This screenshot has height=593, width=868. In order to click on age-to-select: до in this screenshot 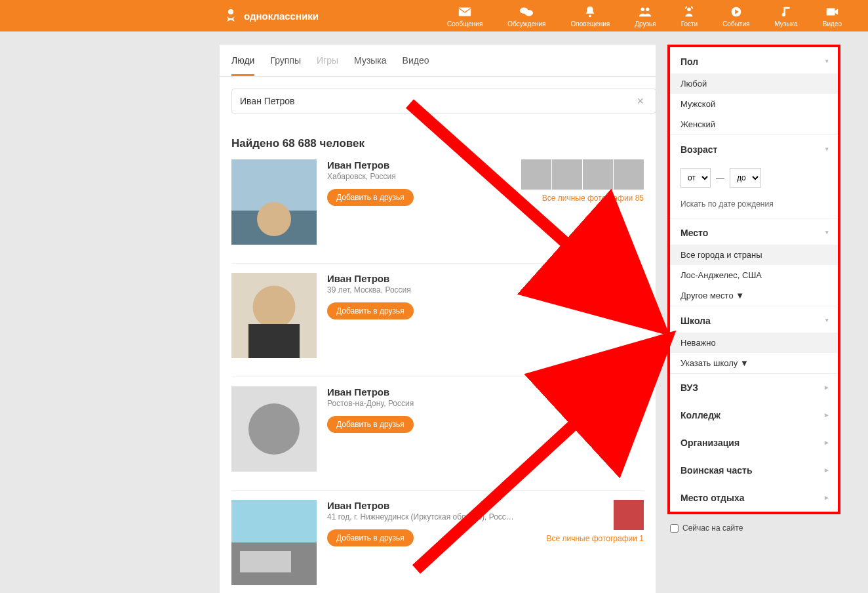, I will do `click(745, 178)`.